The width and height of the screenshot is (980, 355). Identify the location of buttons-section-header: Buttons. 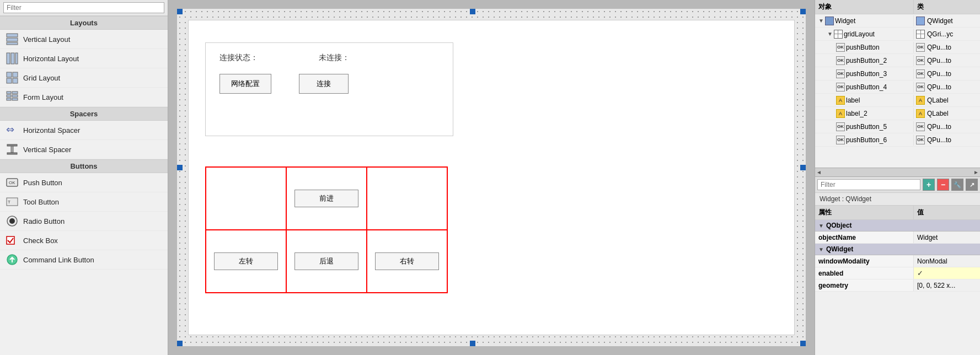
(84, 166).